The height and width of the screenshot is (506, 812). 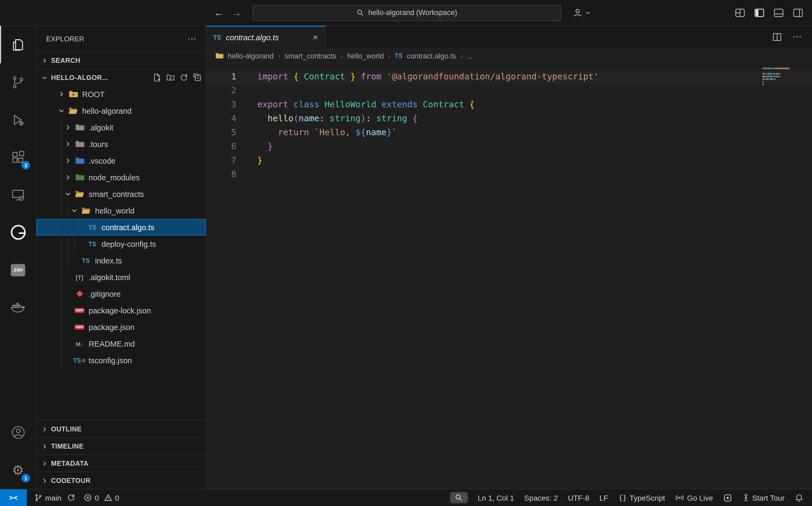 I want to click on breadcrumb-item: smart_contracts, so click(x=310, y=56).